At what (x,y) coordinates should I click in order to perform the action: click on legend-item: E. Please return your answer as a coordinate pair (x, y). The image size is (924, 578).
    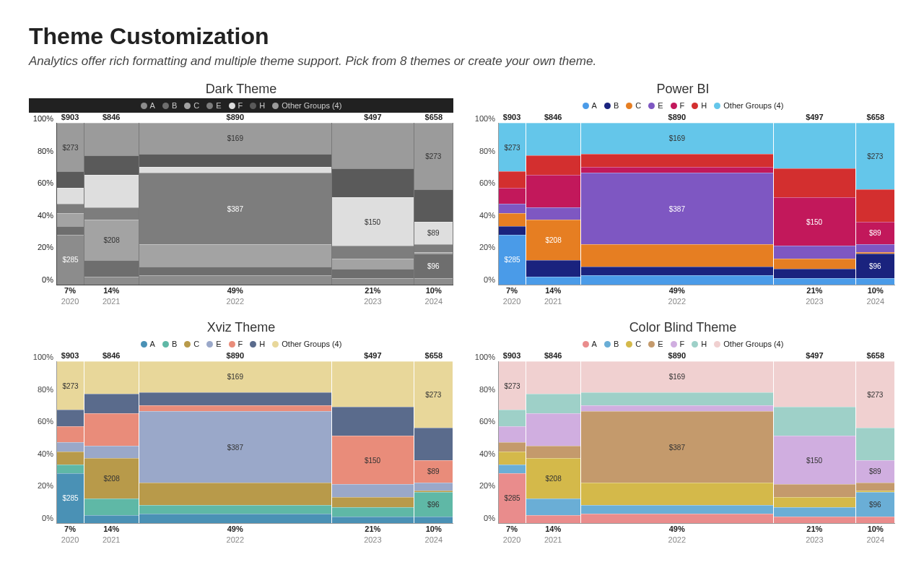
    Looking at the image, I should click on (214, 344).